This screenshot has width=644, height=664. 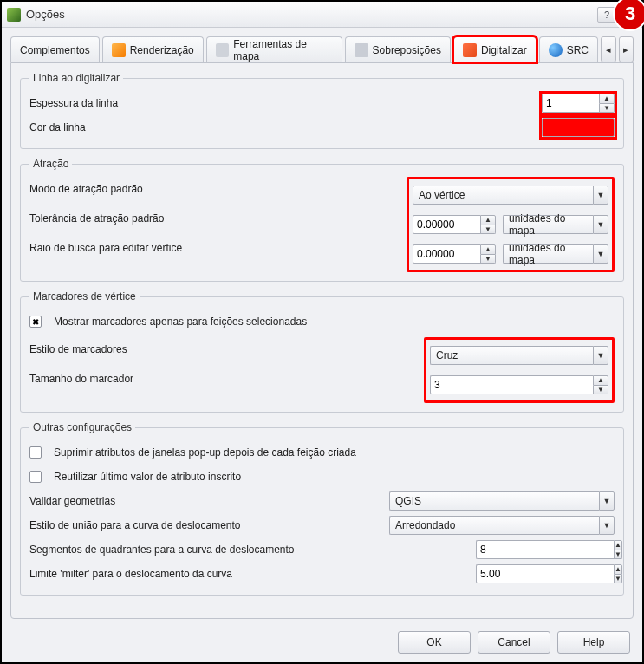 I want to click on group-linha: Linha ao digitalizar Espessura da linha …, so click(x=322, y=111).